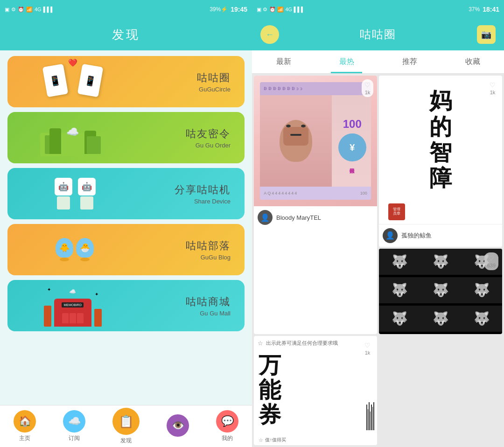  Describe the element at coordinates (178, 426) in the screenshot. I see `nav-item-eye: 👁️` at that location.